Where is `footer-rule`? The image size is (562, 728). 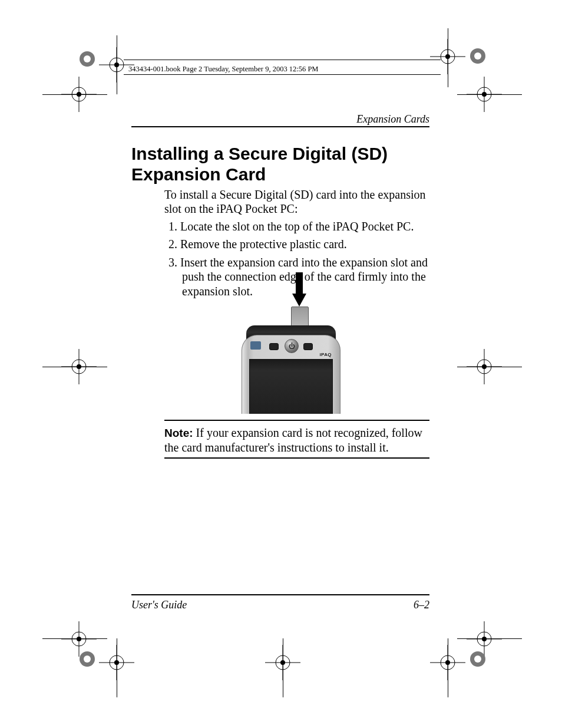 footer-rule is located at coordinates (280, 595).